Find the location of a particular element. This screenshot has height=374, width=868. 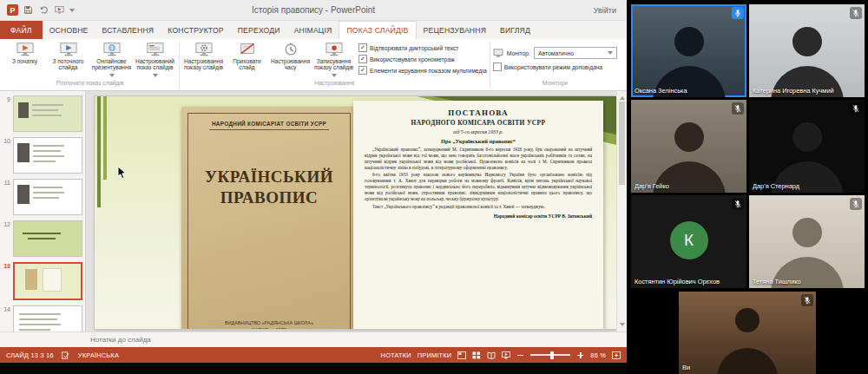

ribbon-tab-bar: ФАЙЛ ОСНОВНЕ ВСТАВЛЕННЯ КОНСТРУКТОР ПЕРЕ… is located at coordinates (313, 30).